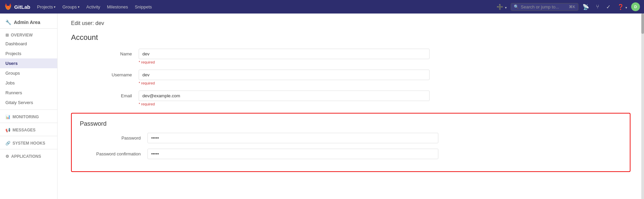 This screenshot has width=644, height=199. What do you see at coordinates (322, 7) in the screenshot?
I see `top-navigation: GitLab Projects ▾ Groups ▾ Activity Mile…` at bounding box center [322, 7].